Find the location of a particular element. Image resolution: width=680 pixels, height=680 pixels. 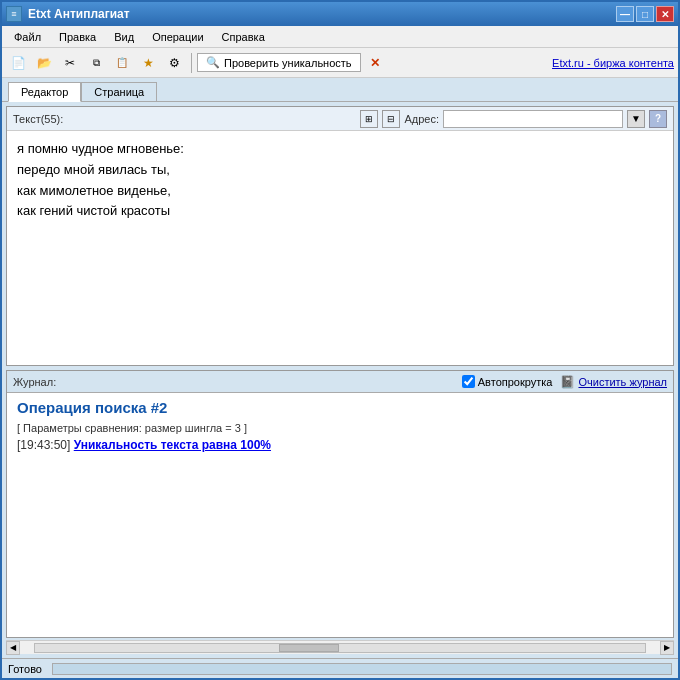

cut-button: ✂ is located at coordinates (70, 63).